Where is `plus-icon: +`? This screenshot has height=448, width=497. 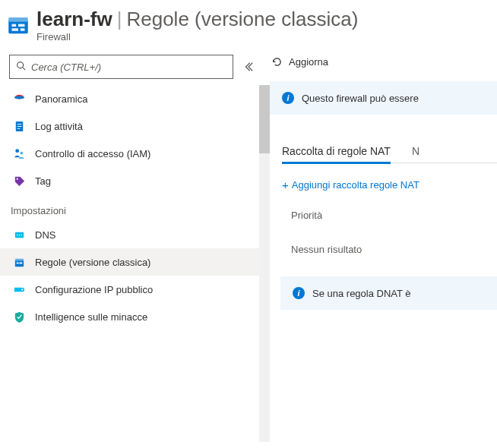 plus-icon: + is located at coordinates (286, 185).